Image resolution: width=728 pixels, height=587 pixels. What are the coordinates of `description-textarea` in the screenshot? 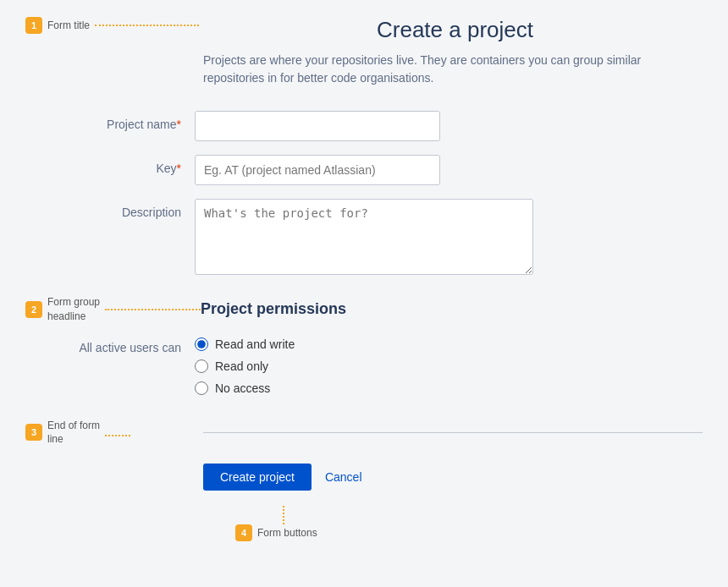 It's located at (364, 237).